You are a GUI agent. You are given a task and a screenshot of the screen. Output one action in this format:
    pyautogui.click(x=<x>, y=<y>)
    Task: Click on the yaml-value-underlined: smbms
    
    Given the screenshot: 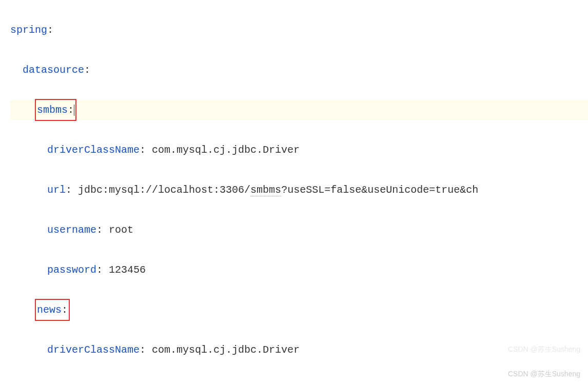 What is the action you would take?
    pyautogui.click(x=266, y=190)
    